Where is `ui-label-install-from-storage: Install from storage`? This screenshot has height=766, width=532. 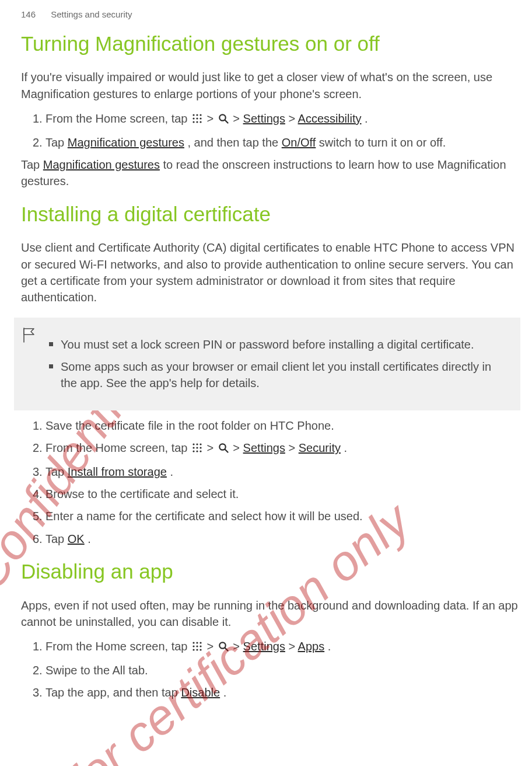 ui-label-install-from-storage: Install from storage is located at coordinates (117, 472).